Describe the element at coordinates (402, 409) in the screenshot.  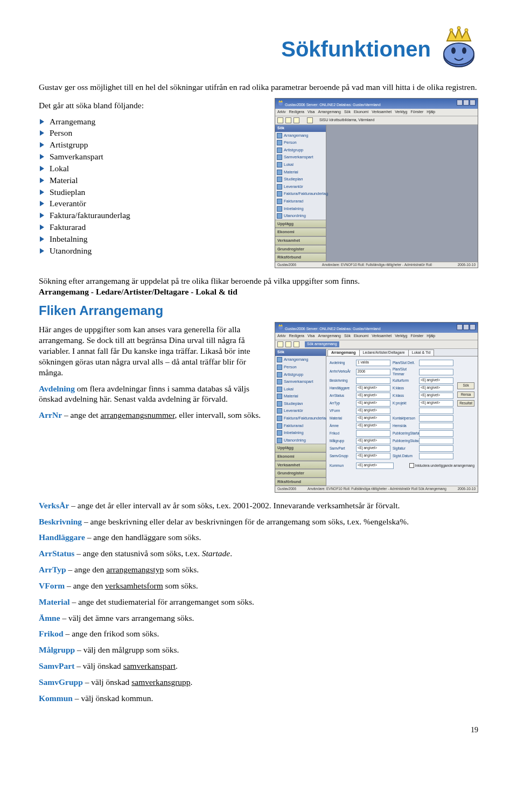
I see `ss2-form: Avdelning1 valdaPlan/Slut Delt.Arrhr/Ver…` at that location.